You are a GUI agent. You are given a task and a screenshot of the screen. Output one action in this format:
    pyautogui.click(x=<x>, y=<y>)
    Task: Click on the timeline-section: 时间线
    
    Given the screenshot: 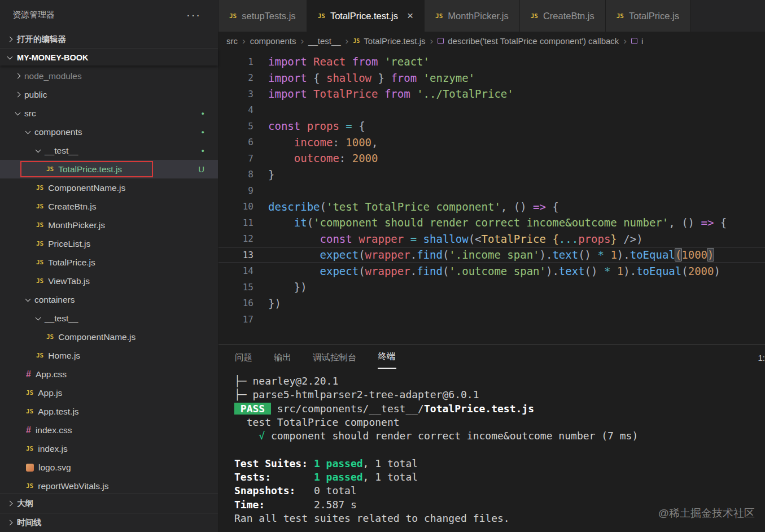 What is the action you would take?
    pyautogui.click(x=109, y=522)
    